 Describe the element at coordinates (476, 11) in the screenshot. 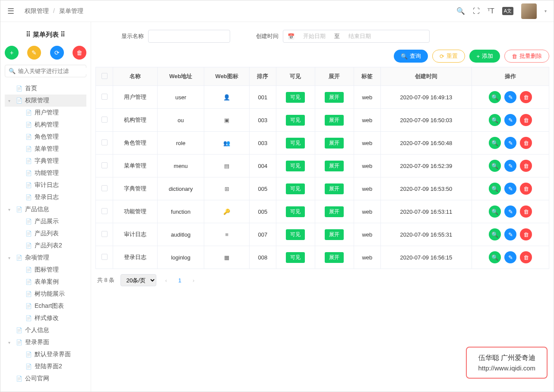

I see `fullscreen-icon: ⛶` at that location.